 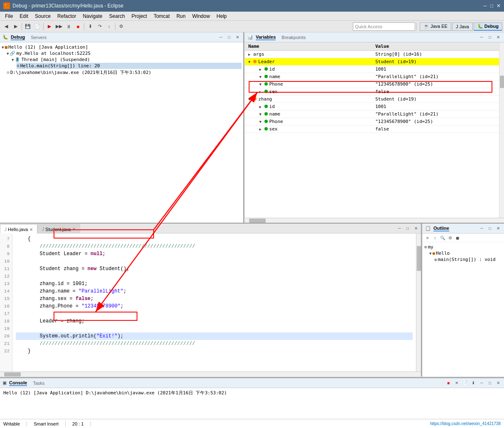 What do you see at coordinates (490, 37) in the screenshot?
I see `vars-maximize-btn: □` at bounding box center [490, 37].